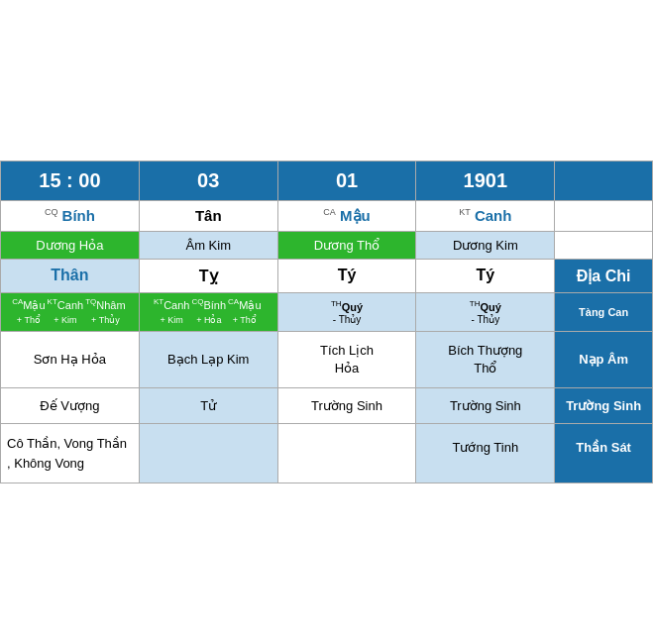 This screenshot has width=653, height=644. Describe the element at coordinates (327, 311) in the screenshot. I see `tangcan-row: CAMậu+ ThổKTCanh+ KimTQNhâm+ Thủy KTCanh…` at that location.